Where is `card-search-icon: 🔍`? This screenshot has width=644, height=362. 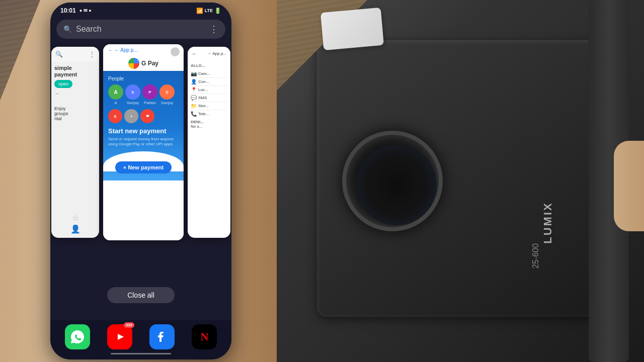 card-search-icon: 🔍 is located at coordinates (59, 54).